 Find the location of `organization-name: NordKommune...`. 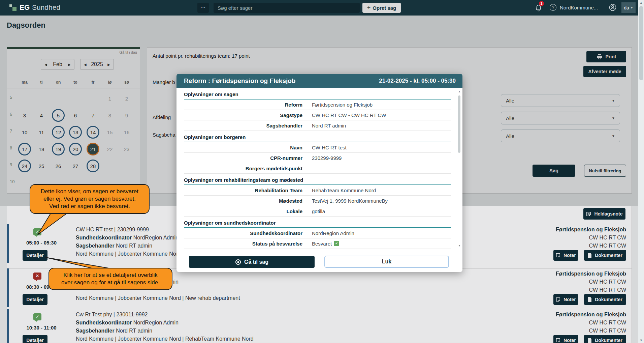

organization-name: NordKommune... is located at coordinates (579, 7).